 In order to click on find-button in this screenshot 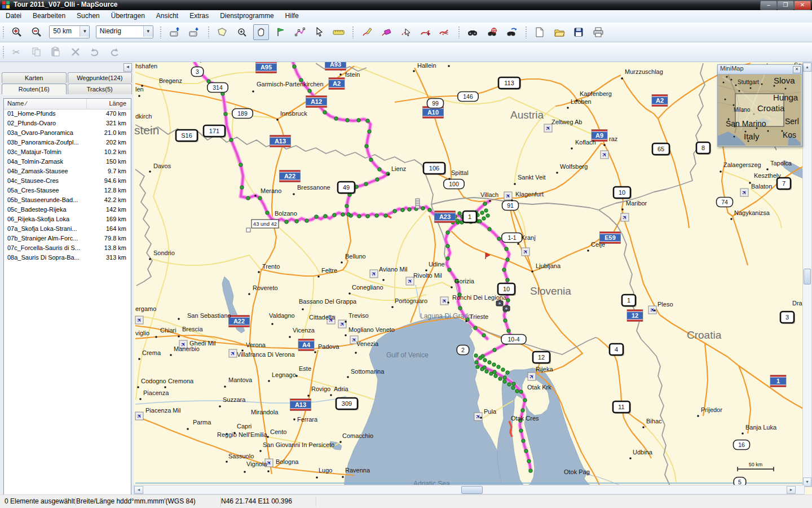, I will do `click(473, 32)`.